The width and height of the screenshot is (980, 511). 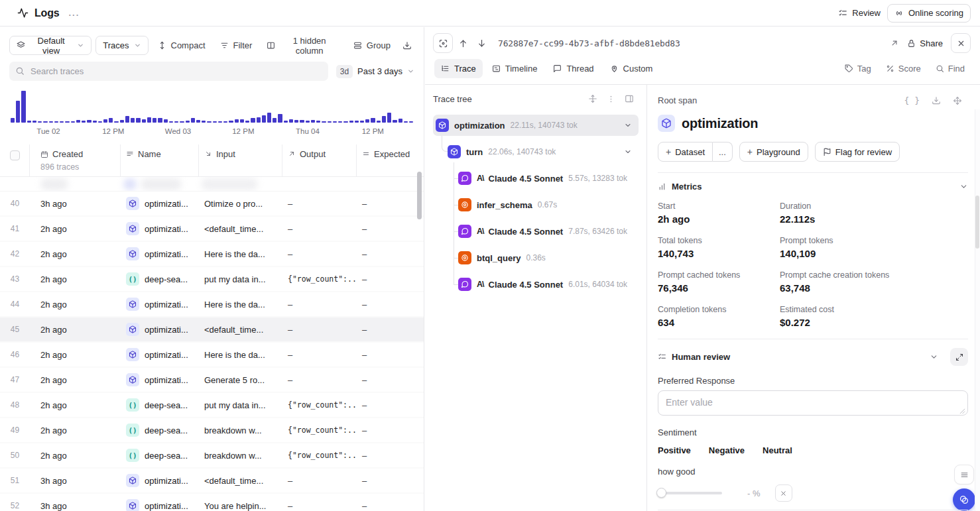 What do you see at coordinates (168, 72) in the screenshot?
I see `search-input` at bounding box center [168, 72].